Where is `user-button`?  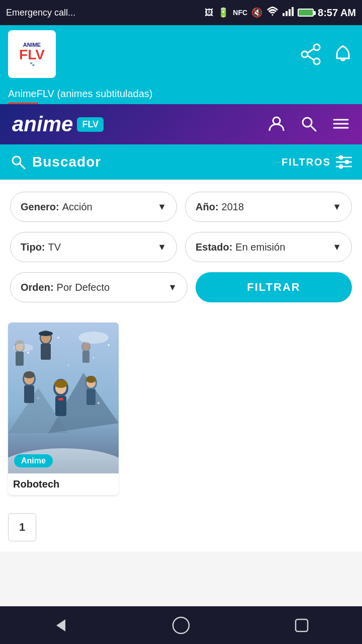 user-button is located at coordinates (277, 125).